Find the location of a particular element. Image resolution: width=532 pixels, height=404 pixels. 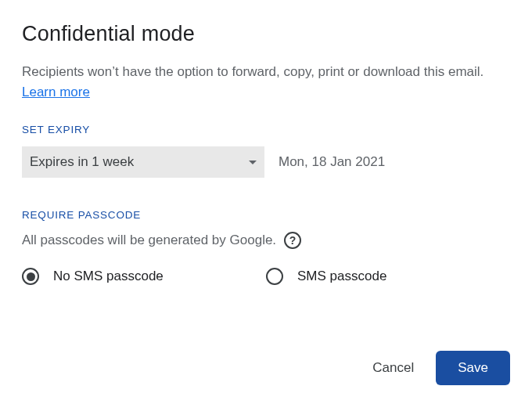

cancel-button: Cancel is located at coordinates (393, 368).